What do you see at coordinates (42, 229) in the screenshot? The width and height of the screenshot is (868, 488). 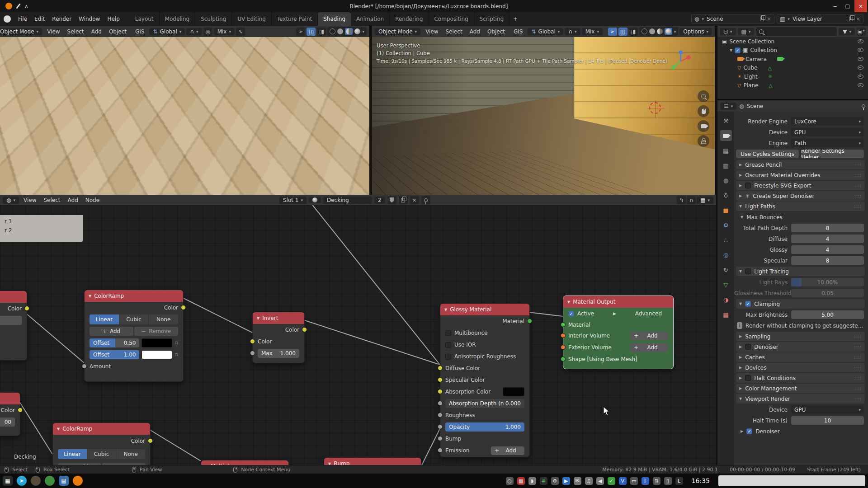 I see `slot-popup: r 1 r 2` at bounding box center [42, 229].